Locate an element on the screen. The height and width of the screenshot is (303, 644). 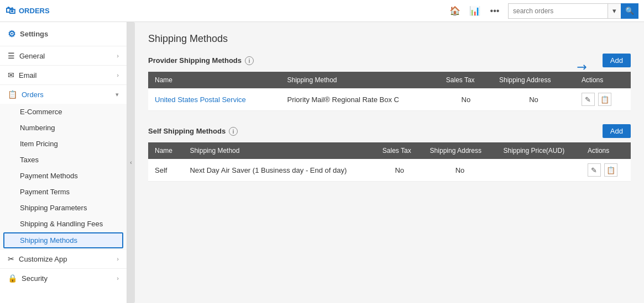
self-row-address: No is located at coordinates (460, 170).